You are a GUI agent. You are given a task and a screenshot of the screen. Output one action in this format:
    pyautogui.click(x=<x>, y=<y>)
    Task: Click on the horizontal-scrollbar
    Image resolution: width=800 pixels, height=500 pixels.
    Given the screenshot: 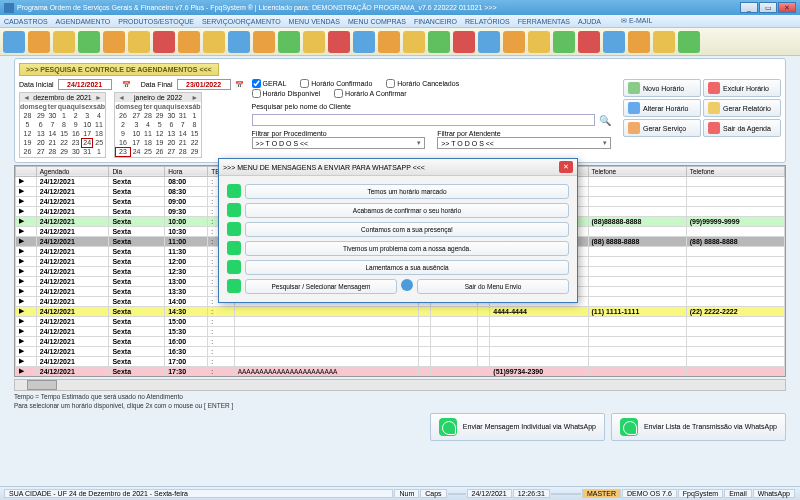 What is the action you would take?
    pyautogui.click(x=400, y=385)
    